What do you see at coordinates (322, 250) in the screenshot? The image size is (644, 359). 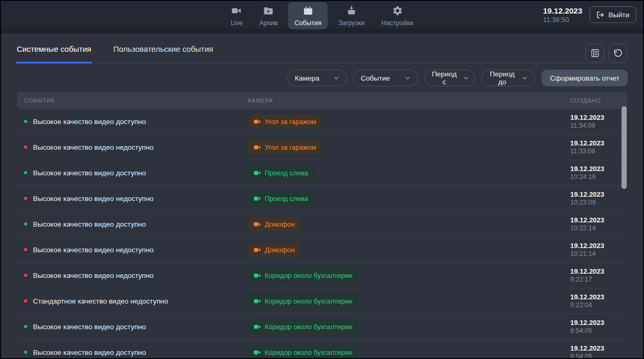 I see `table-row: Высокое качество видео недоступно Домофо…` at bounding box center [322, 250].